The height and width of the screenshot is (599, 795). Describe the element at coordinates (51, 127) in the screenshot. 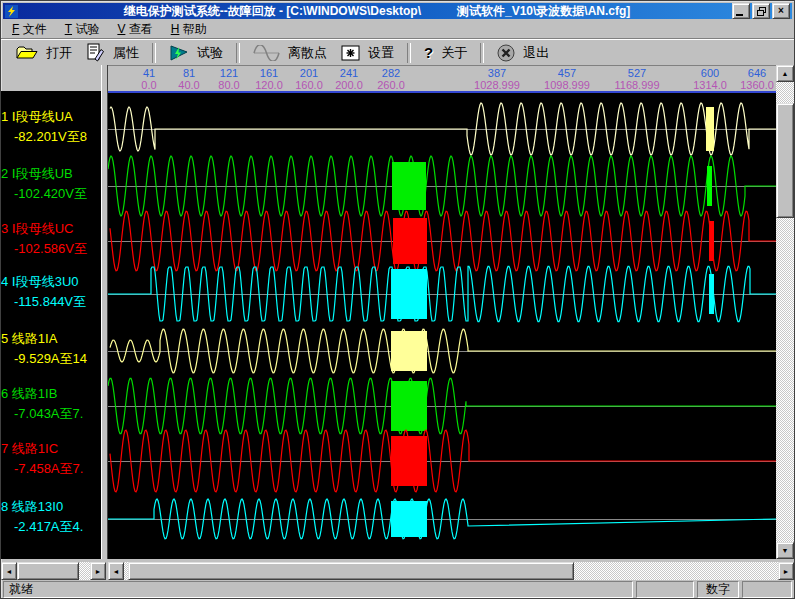

I see `channel-label-1: 1 Ⅰ段母线UA-82.201V至8` at that location.